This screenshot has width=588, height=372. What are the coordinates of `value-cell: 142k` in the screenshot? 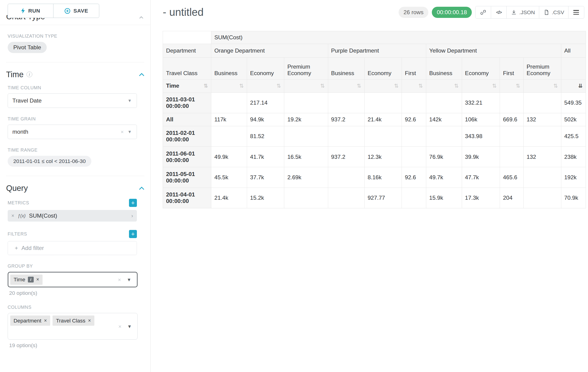 It's located at (444, 120).